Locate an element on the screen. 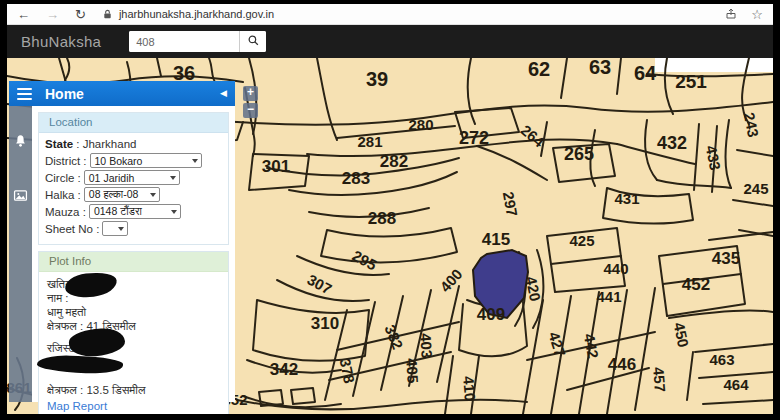 The height and width of the screenshot is (420, 780). halka-value: 08 हल्का-08 is located at coordinates (114, 194).